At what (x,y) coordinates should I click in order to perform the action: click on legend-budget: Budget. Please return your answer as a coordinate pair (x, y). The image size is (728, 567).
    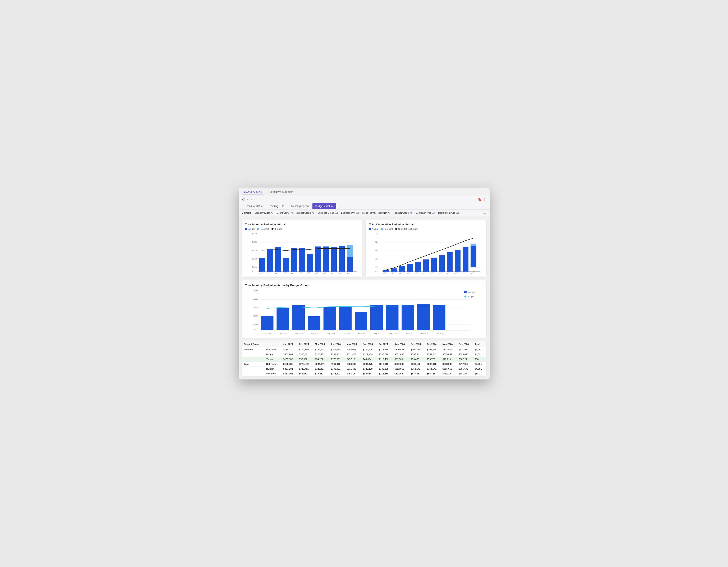
    Looking at the image, I should click on (277, 229).